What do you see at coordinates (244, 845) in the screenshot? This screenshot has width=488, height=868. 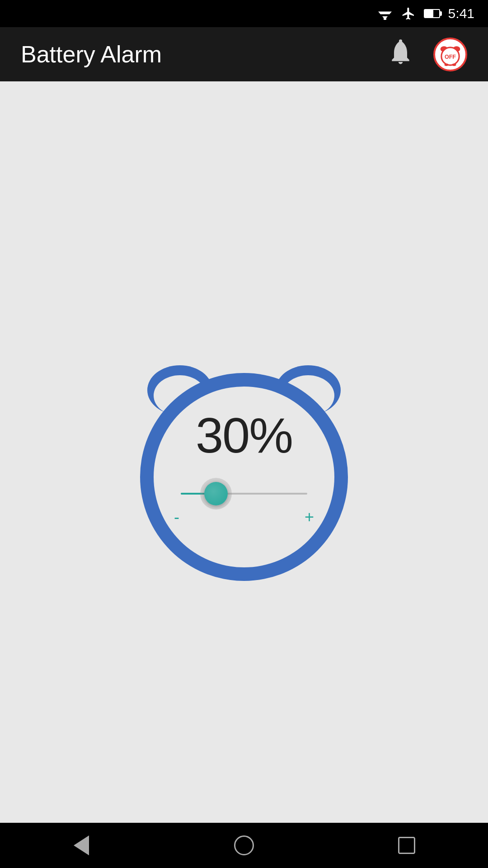 I see `bottom-nav` at bounding box center [244, 845].